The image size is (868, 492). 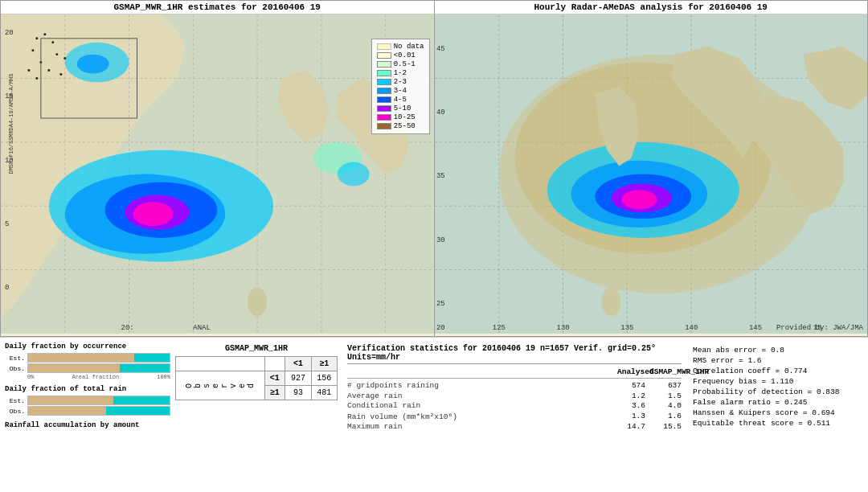 I want to click on rain-chart-title: Daily fraction of total rain, so click(x=88, y=389).